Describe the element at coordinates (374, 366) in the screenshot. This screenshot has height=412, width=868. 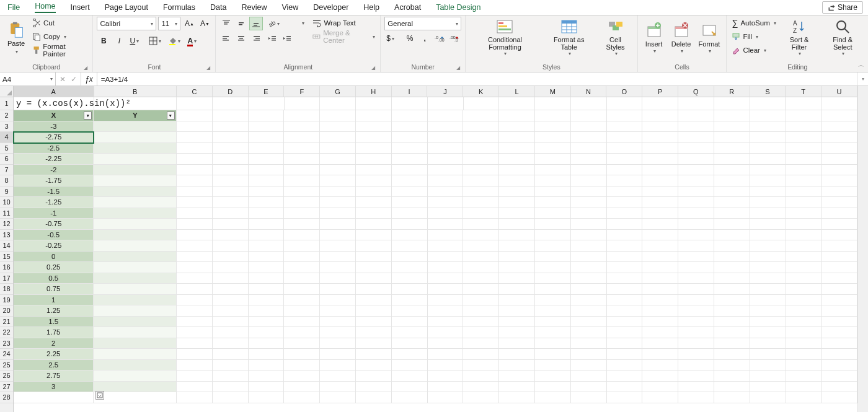
I see `cell-H25` at that location.